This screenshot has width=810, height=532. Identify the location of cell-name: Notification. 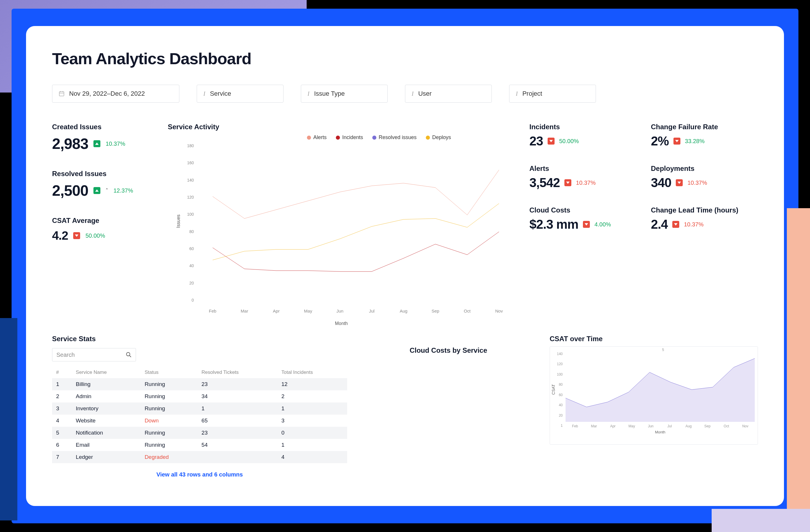
(106, 433).